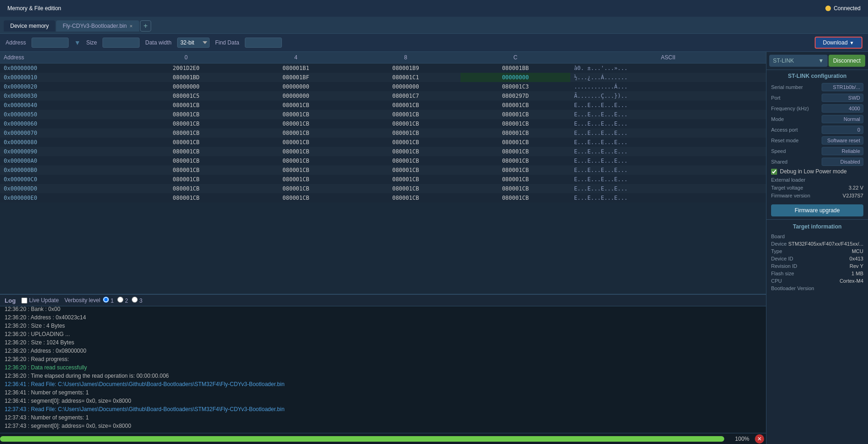 The width and height of the screenshot is (868, 444). What do you see at coordinates (779, 162) in the screenshot?
I see `config-field-label: Shared` at bounding box center [779, 162].